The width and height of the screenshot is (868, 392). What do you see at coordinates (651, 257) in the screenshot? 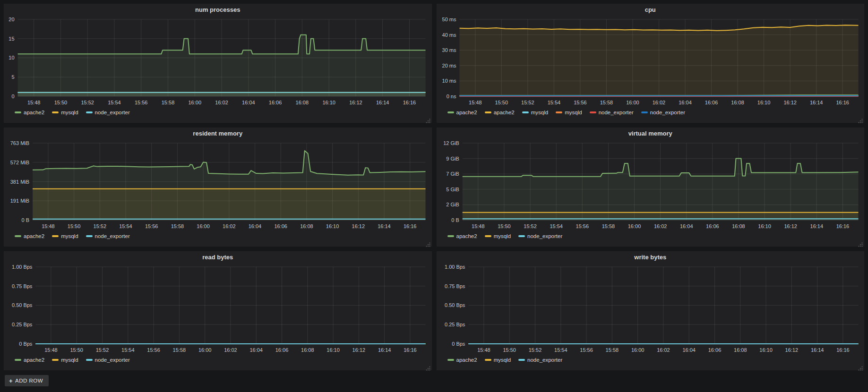
I see `panel-title: write bytes` at bounding box center [651, 257].